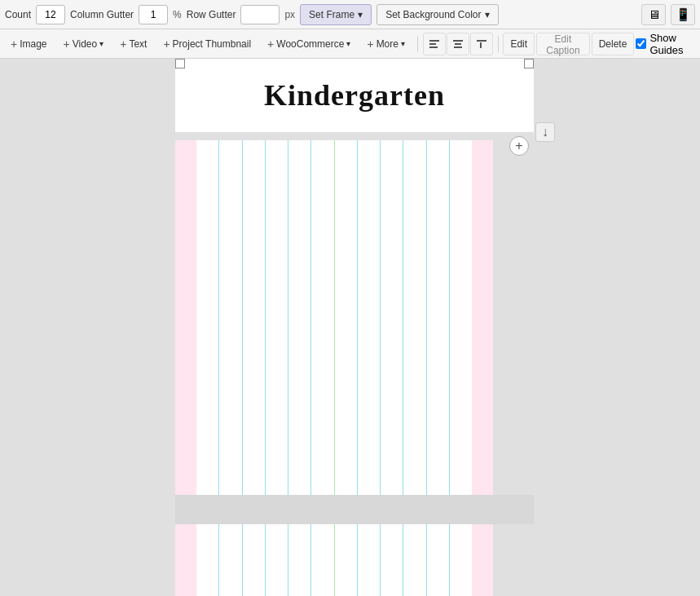  What do you see at coordinates (336, 15) in the screenshot?
I see `set-frame-button: Set Frame ▾` at bounding box center [336, 15].